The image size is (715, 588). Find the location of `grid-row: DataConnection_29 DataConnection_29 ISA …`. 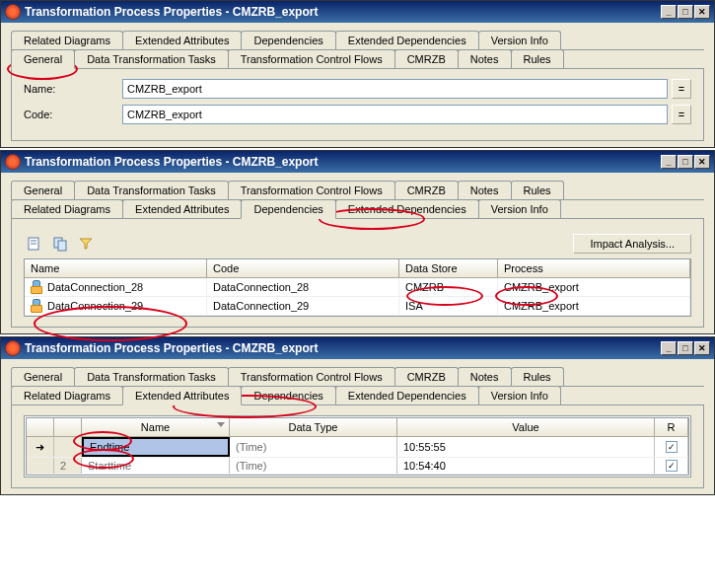

grid-row: DataConnection_29 DataConnection_29 ISA … is located at coordinates (357, 306).